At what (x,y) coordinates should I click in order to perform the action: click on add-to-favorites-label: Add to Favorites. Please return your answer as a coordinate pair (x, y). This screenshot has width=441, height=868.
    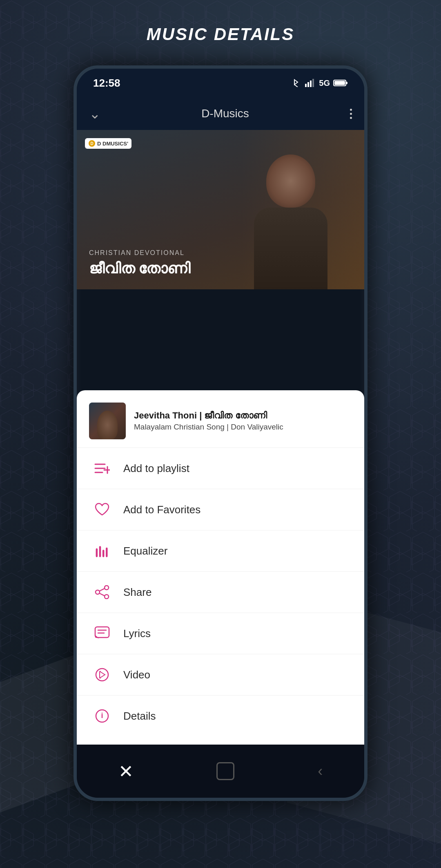
    Looking at the image, I should click on (162, 510).